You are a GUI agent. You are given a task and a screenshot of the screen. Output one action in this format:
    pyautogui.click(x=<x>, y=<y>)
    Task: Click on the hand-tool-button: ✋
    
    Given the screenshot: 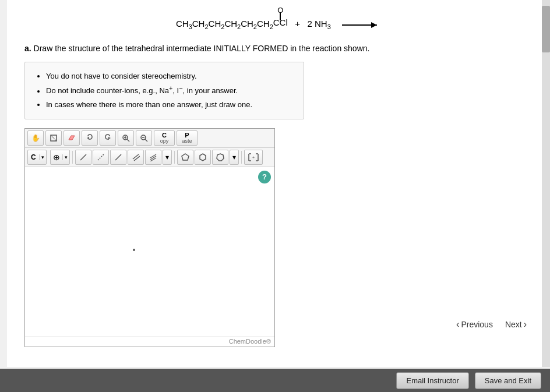 What is the action you would take?
    pyautogui.click(x=36, y=138)
    